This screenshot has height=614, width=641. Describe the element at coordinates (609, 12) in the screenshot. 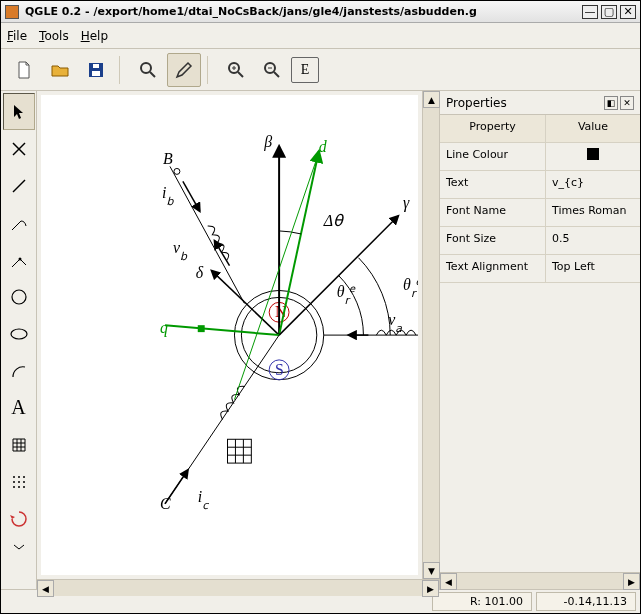

I see `maximize-button: ▢` at that location.